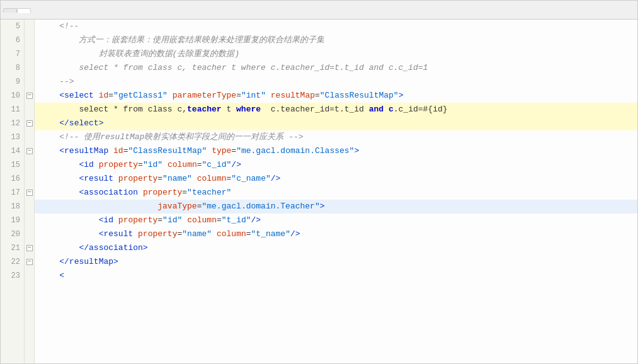 The height and width of the screenshot is (364, 638). What do you see at coordinates (13, 191) in the screenshot?
I see `line-number-gutter: 567891011121314151617181920212223` at bounding box center [13, 191].